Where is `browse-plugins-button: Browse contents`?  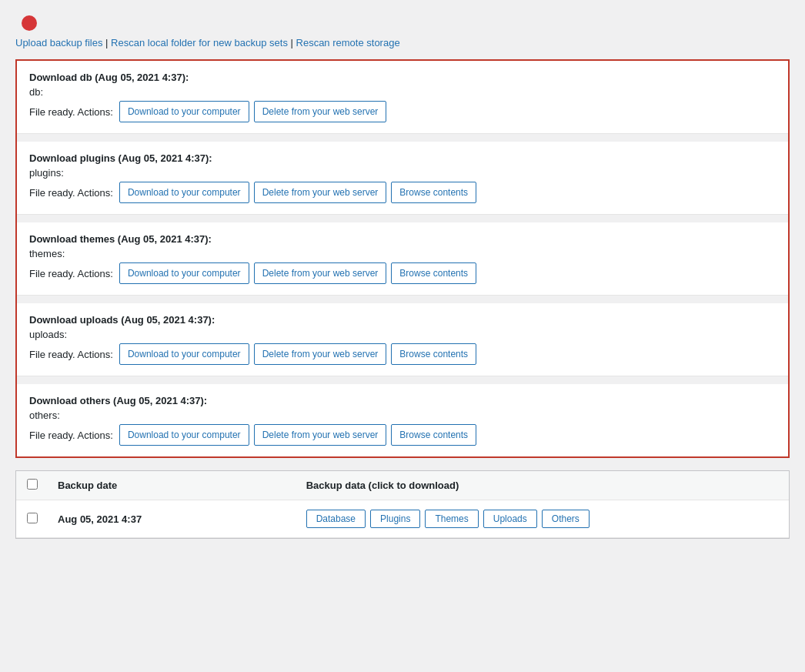 browse-plugins-button: Browse contents is located at coordinates (434, 192).